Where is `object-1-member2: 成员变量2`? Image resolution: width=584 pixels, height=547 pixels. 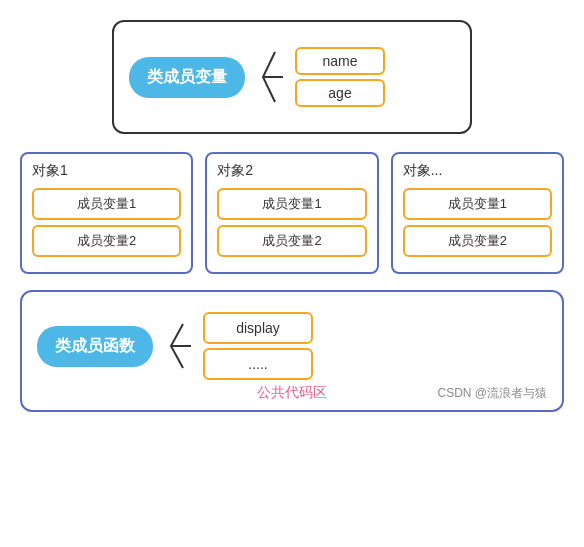 object-1-member2: 成员变量2 is located at coordinates (106, 241).